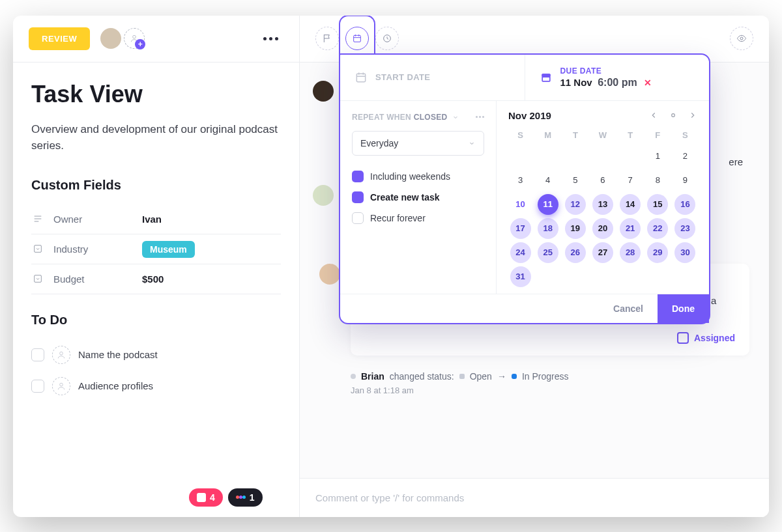  I want to click on flag-button, so click(327, 38).